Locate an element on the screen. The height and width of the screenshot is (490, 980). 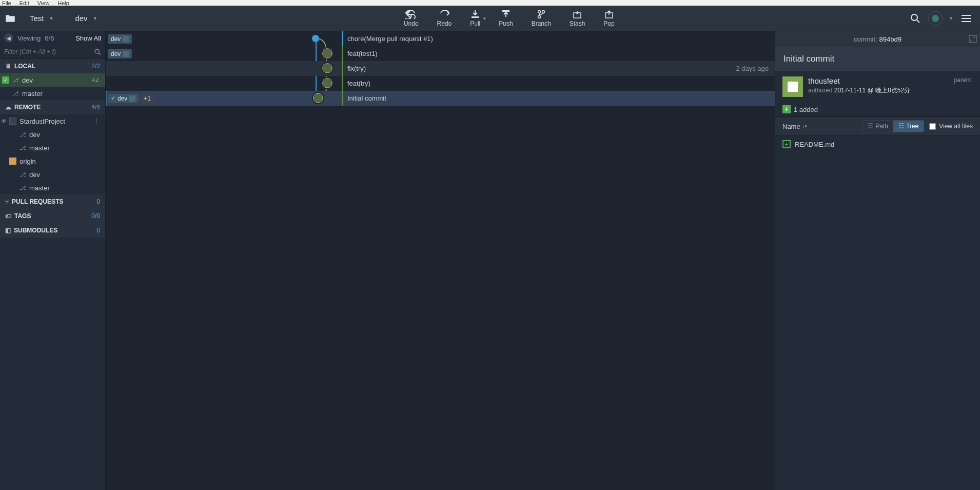
expand-icon is located at coordinates (973, 39).